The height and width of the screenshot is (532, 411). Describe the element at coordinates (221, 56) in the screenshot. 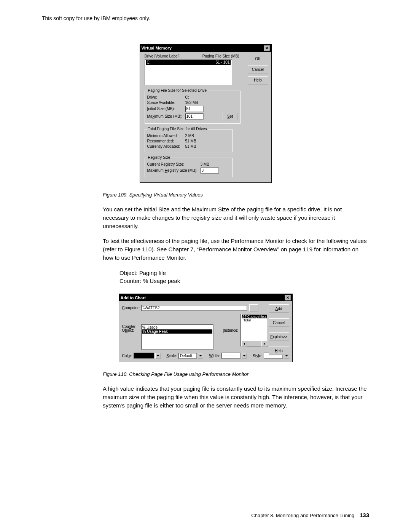

I see `paging-col-label: Paging File Size (MB)` at that location.